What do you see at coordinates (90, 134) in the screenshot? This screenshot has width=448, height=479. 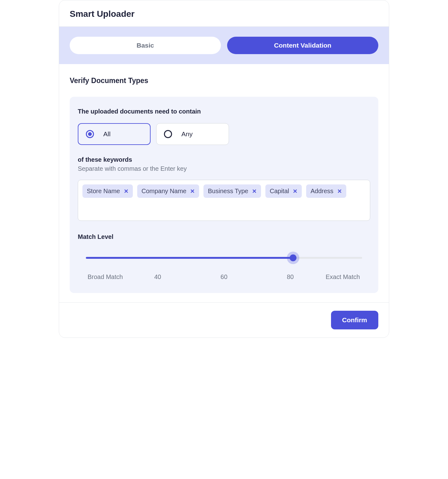 I see `radio-selected-icon` at bounding box center [90, 134].